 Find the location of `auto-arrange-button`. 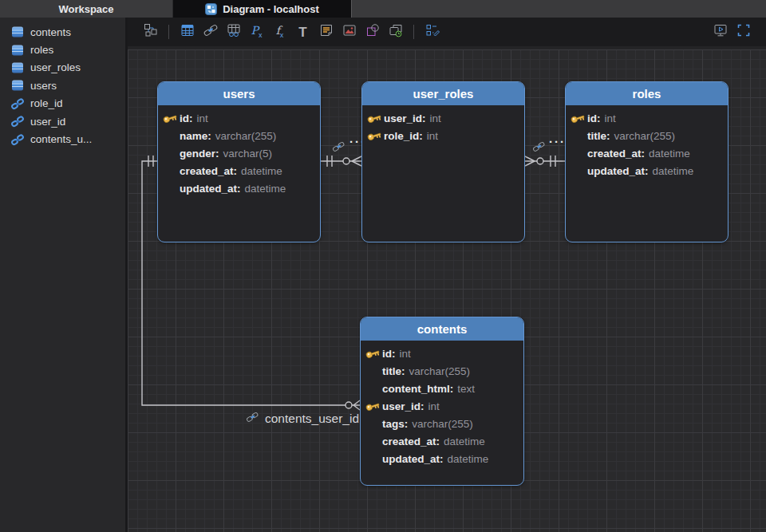

auto-arrange-button is located at coordinates (151, 32).